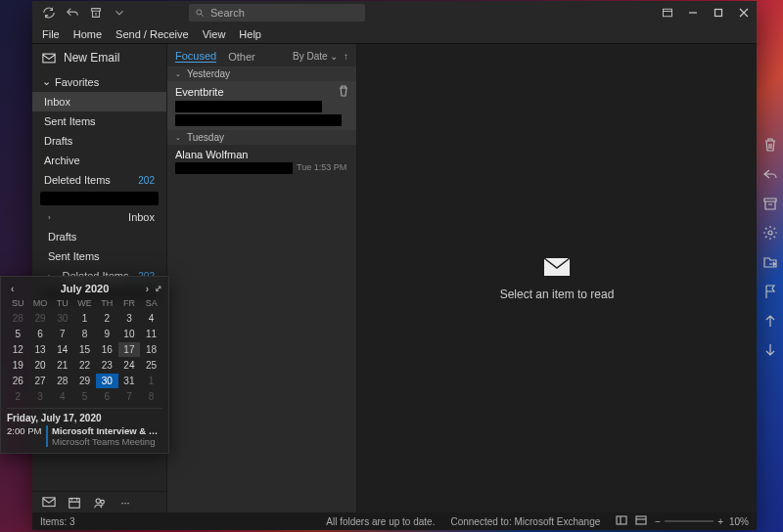 The image size is (783, 532). What do you see at coordinates (262, 106) in the screenshot?
I see `message-item: Eventbrite` at bounding box center [262, 106].